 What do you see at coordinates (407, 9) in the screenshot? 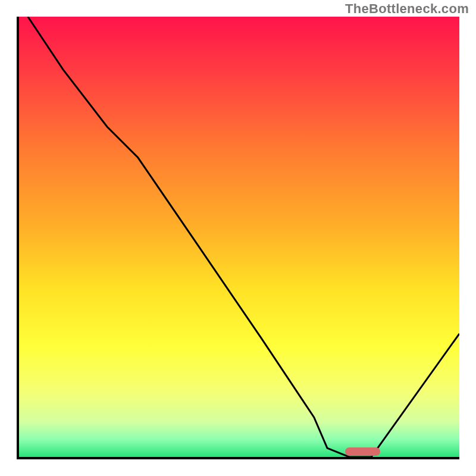
I see `watermark-text: TheBottleneck.com` at bounding box center [407, 9].